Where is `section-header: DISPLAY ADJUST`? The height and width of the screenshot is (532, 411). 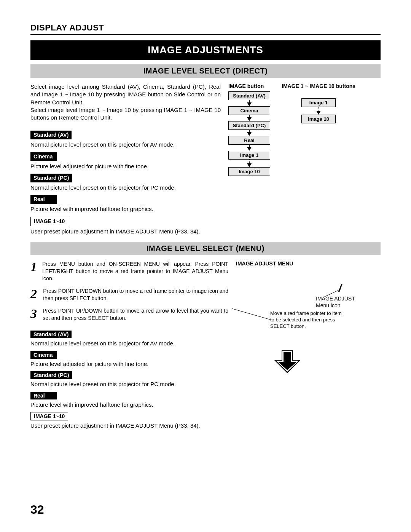 section-header: DISPLAY ADJUST is located at coordinates (206, 29).